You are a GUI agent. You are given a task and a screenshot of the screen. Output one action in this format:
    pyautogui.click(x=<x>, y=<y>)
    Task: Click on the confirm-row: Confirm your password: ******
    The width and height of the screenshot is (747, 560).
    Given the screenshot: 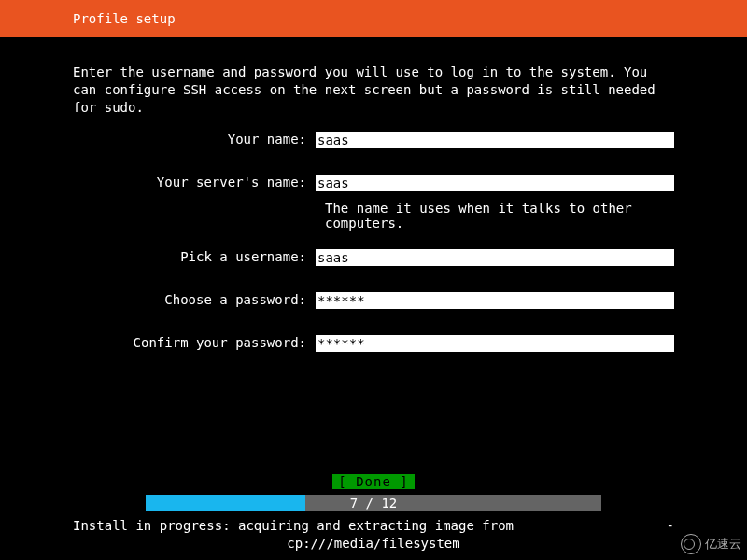 What is the action you would take?
    pyautogui.click(x=374, y=343)
    